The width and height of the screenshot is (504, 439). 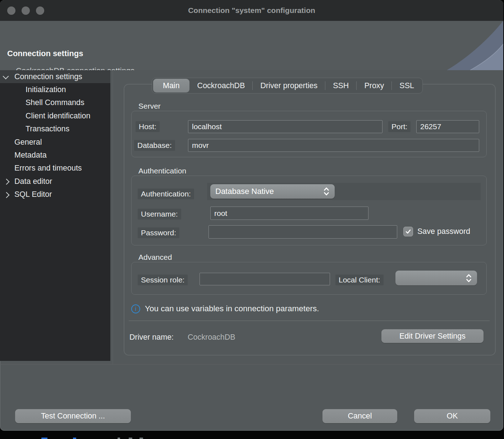 What do you see at coordinates (171, 86) in the screenshot?
I see `tab-main: Main` at bounding box center [171, 86].